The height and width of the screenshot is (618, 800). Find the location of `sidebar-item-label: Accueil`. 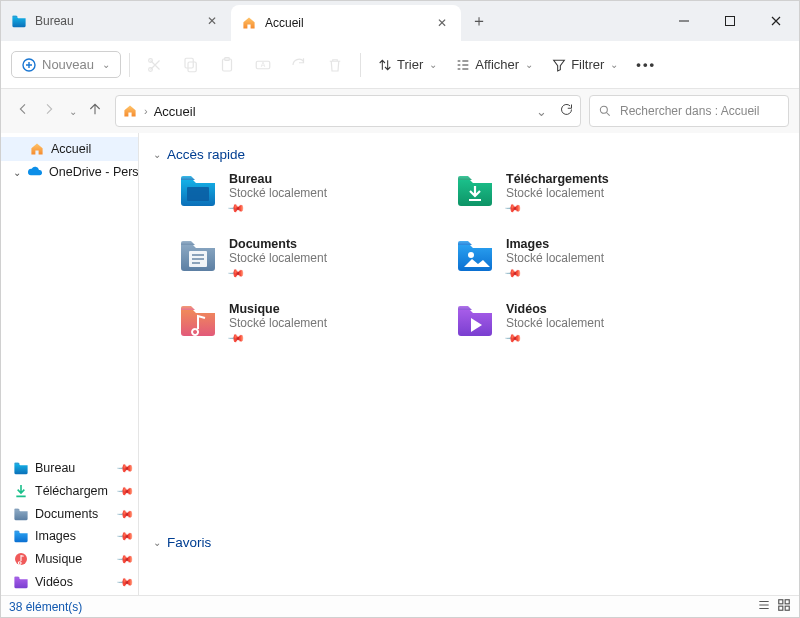

sidebar-item-label: Accueil is located at coordinates (71, 149).